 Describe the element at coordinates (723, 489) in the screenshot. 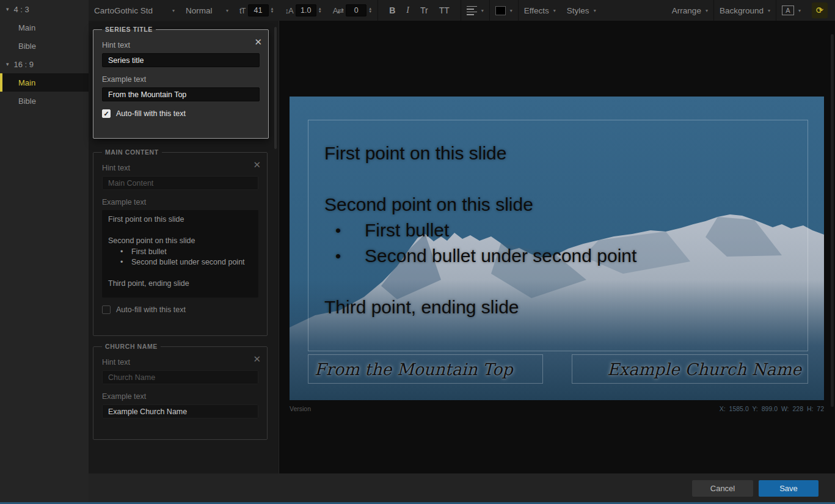

I see `cancel-button: Cancel` at that location.